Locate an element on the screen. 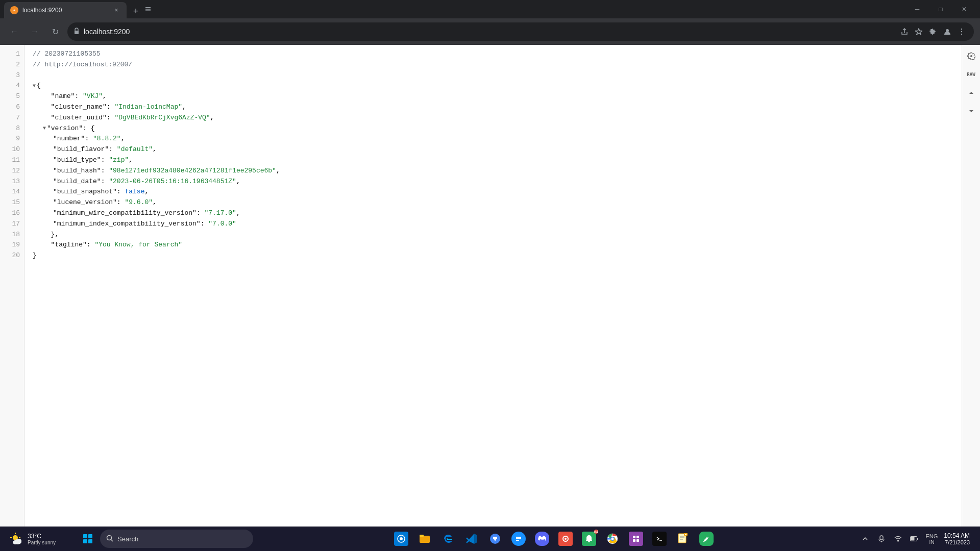  notepad-icon is located at coordinates (683, 539).